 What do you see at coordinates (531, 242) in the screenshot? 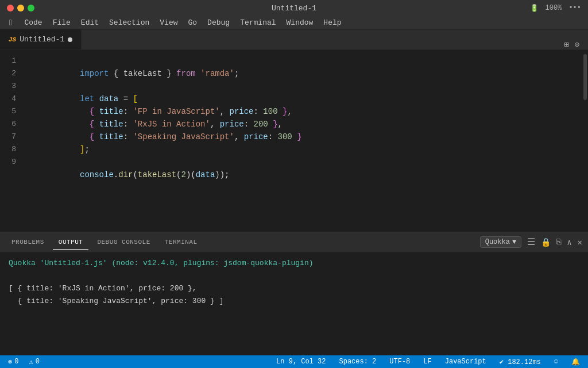
I see `list-icon: ☰` at bounding box center [531, 242].